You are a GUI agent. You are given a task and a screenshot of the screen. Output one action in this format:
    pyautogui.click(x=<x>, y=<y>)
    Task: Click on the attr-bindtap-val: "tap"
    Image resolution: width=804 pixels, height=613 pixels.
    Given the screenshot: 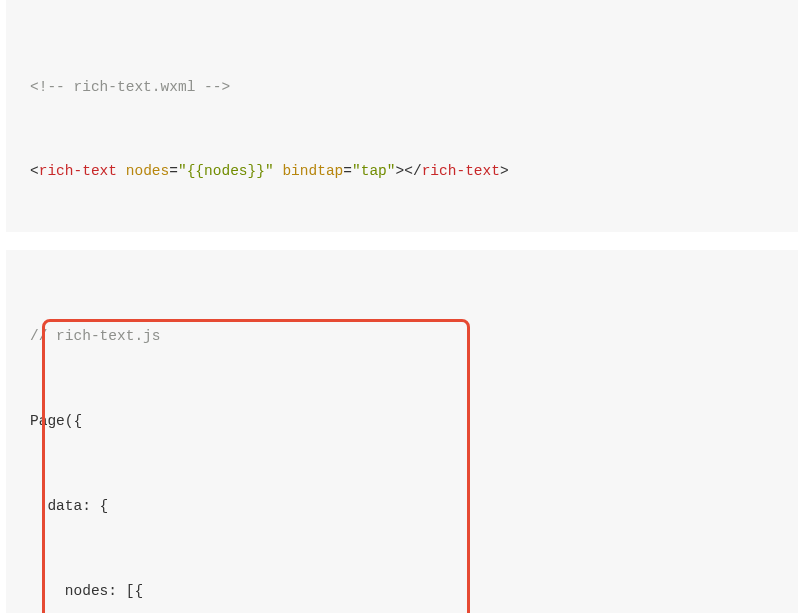 What is the action you would take?
    pyautogui.click(x=374, y=171)
    